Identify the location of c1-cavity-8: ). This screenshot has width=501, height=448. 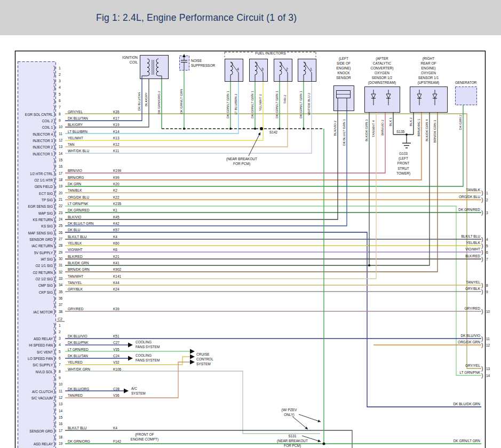
(54, 114).